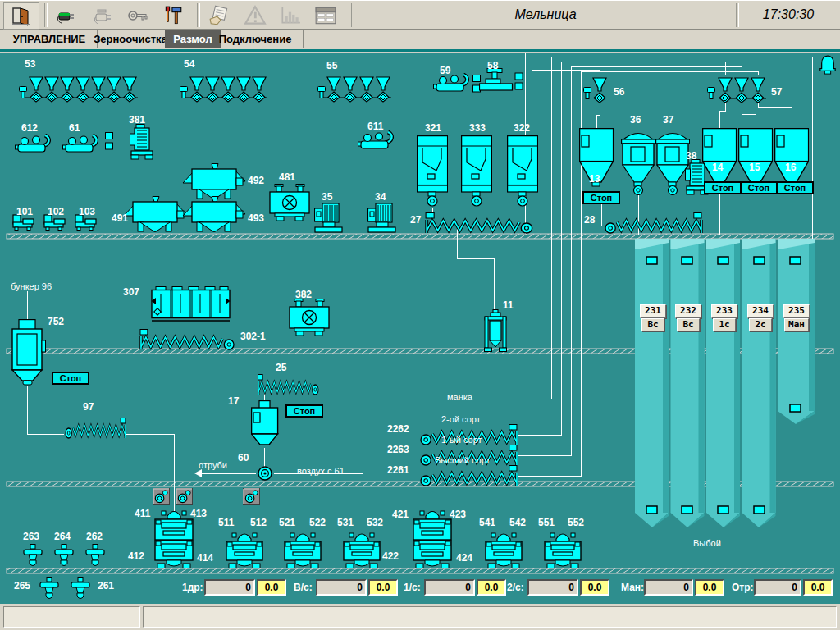 This screenshot has width=840, height=630. Describe the element at coordinates (87, 212) in the screenshot. I see `label-103: 103` at that location.